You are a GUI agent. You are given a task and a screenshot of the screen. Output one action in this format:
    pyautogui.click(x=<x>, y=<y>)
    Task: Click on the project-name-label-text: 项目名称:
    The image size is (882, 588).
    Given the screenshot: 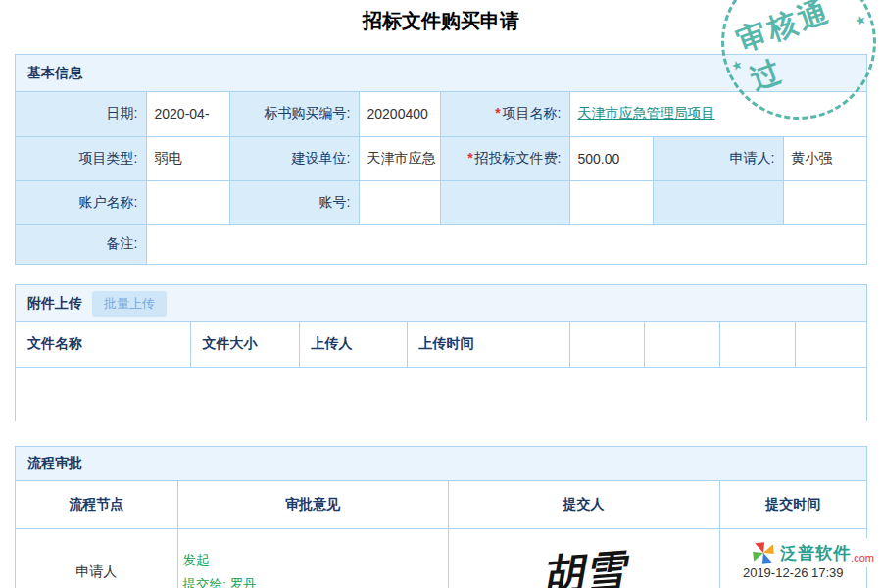 What is the action you would take?
    pyautogui.click(x=532, y=113)
    